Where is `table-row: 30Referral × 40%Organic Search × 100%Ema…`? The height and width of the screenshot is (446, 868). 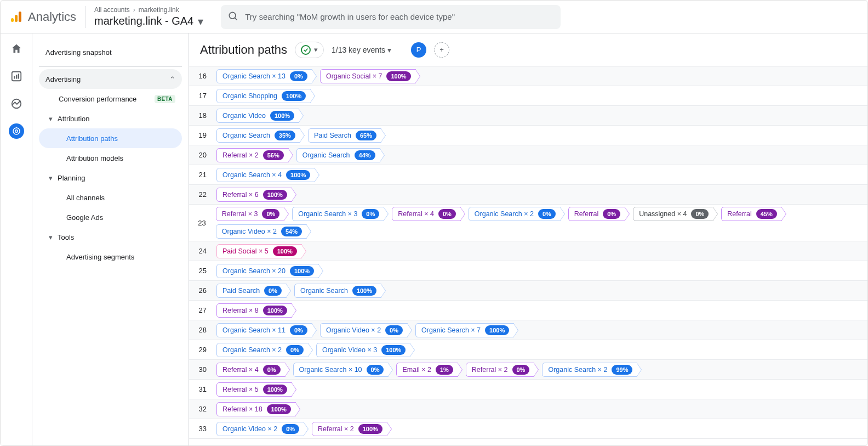 table-row: 30Referral × 40%Organic Search × 100%Ema… is located at coordinates (528, 370).